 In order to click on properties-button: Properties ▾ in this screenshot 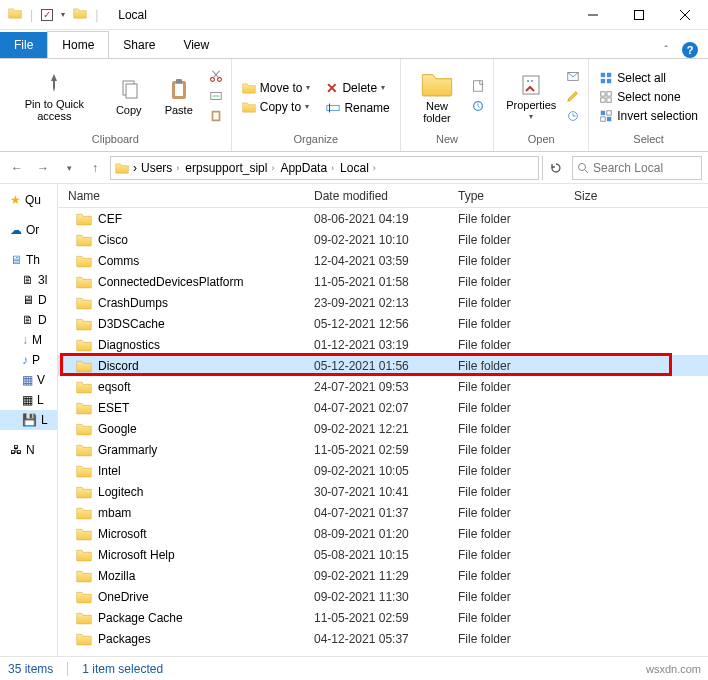, I will do `click(531, 98)`.